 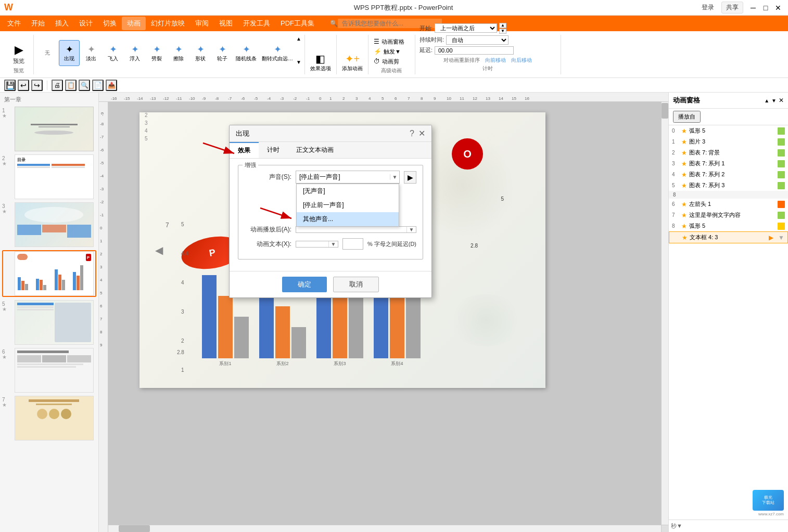 What do you see at coordinates (343, 177) in the screenshot?
I see `sound-value: [停止前一声音]` at bounding box center [343, 177].